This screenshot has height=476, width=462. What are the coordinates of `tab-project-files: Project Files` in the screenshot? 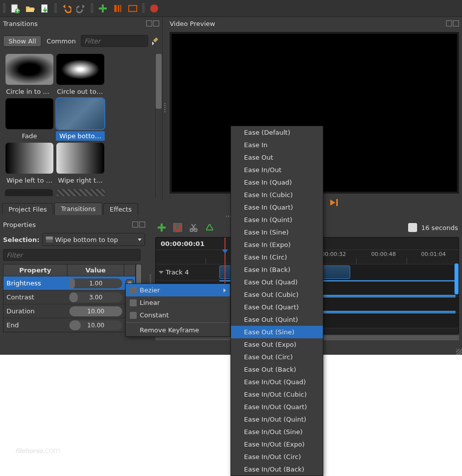 It's located at (28, 209).